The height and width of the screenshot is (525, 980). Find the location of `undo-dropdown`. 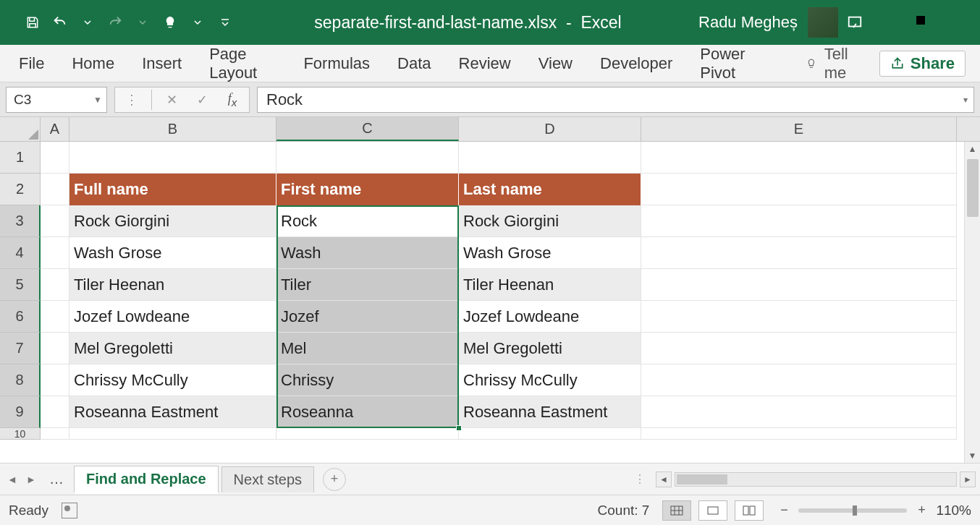

undo-dropdown is located at coordinates (88, 22).